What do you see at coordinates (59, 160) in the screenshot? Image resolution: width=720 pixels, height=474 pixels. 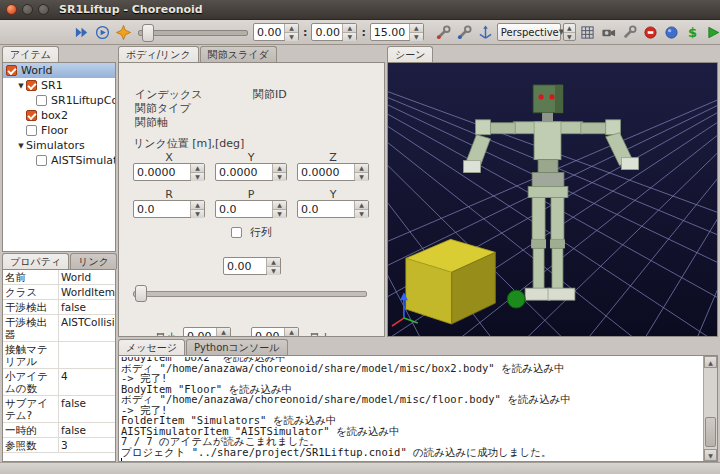 I see `tree-item-aistsimulator: AISTSimulator` at bounding box center [59, 160].